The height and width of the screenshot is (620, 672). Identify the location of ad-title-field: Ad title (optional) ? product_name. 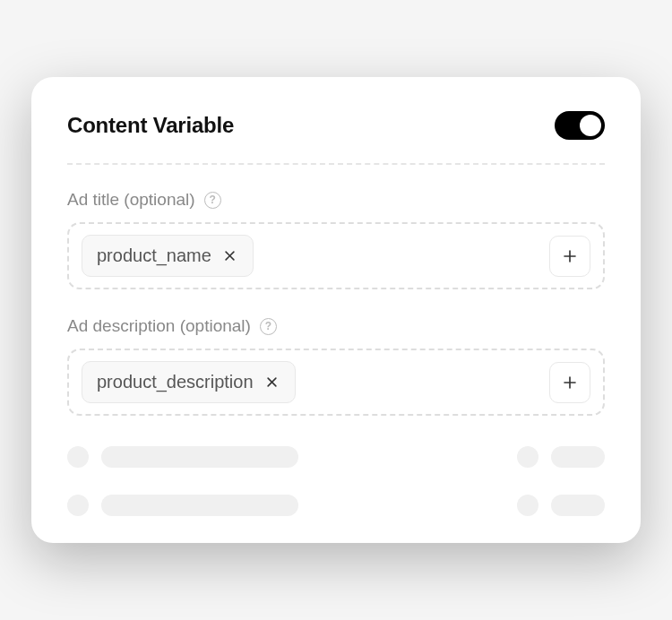
(336, 240).